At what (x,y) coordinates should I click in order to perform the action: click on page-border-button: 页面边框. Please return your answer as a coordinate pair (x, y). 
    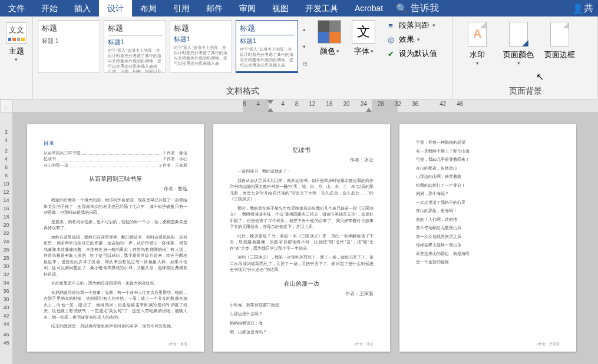
    Looking at the image, I should click on (560, 39).